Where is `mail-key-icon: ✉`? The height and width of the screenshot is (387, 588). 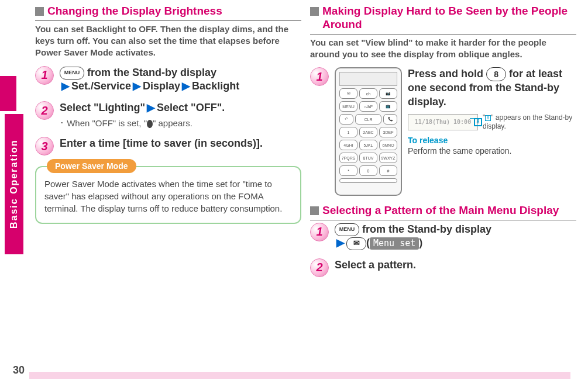
mail-key-icon: ✉ is located at coordinates (356, 244).